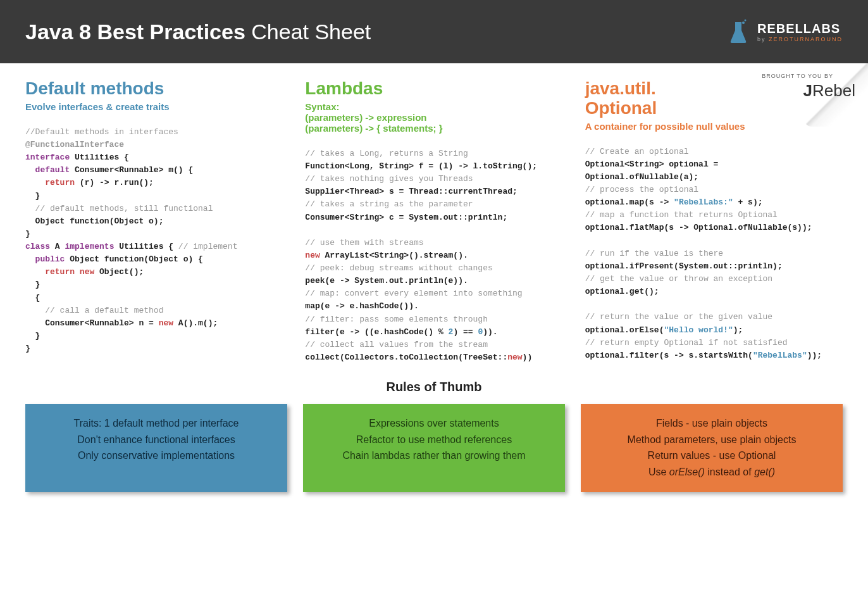  Describe the element at coordinates (154, 241) in the screenshot. I see `code-block-1: //Default methods in interfaces @Functio…` at that location.